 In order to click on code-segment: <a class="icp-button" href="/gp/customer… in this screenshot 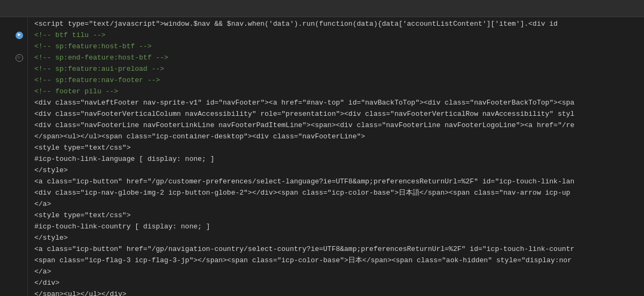, I will do `click(304, 181)`.